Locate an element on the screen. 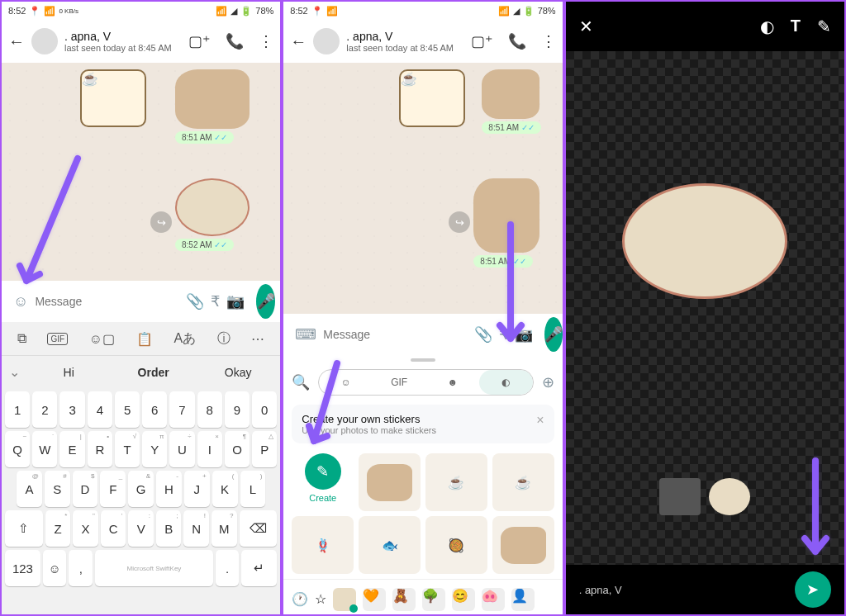 Image resolution: width=846 pixels, height=616 pixels. voice-call-icon: 📞 is located at coordinates (517, 41).